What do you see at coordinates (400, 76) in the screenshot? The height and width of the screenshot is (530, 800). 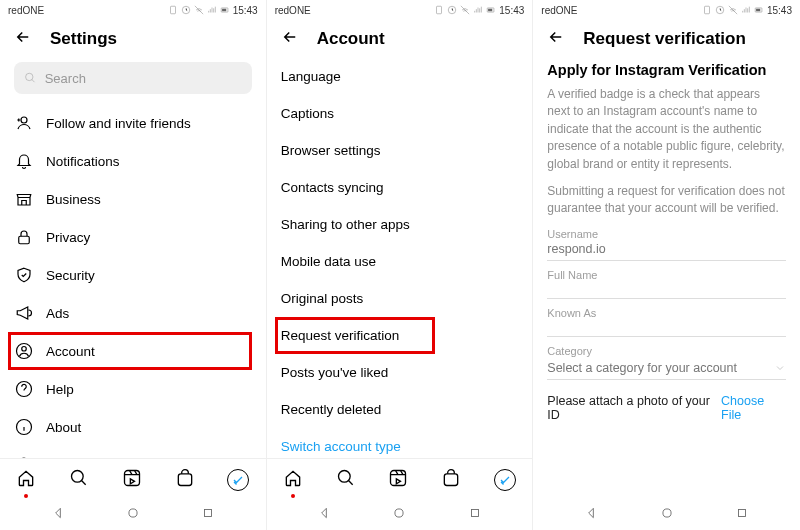 I see `item-language: Language` at bounding box center [400, 76].